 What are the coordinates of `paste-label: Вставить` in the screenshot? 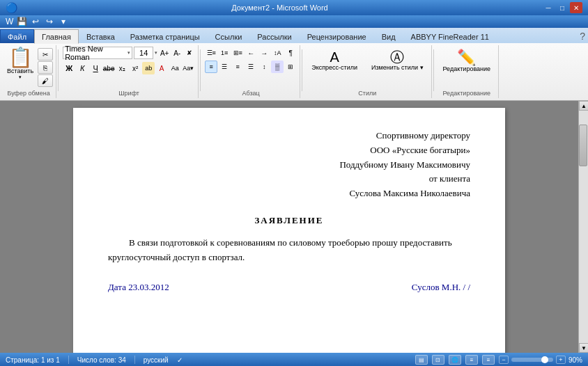 It's located at (20, 71).